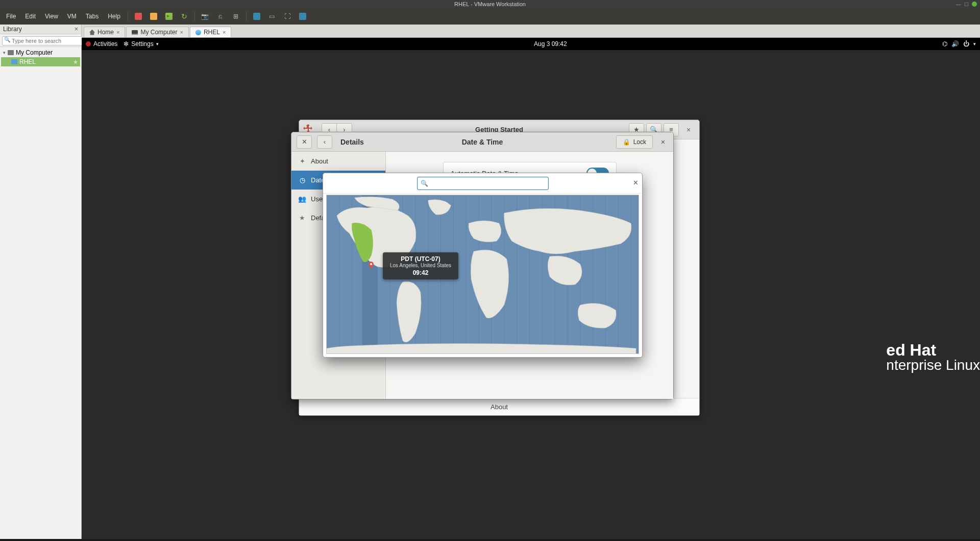 Image resolution: width=980 pixels, height=541 pixels. What do you see at coordinates (640, 142) in the screenshot?
I see `lock-label: Lock` at bounding box center [640, 142].